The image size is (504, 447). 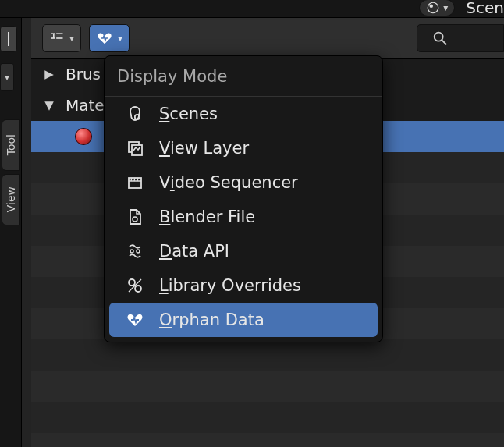 What do you see at coordinates (85, 105) in the screenshot?
I see `tree-row-label: Mate` at bounding box center [85, 105].